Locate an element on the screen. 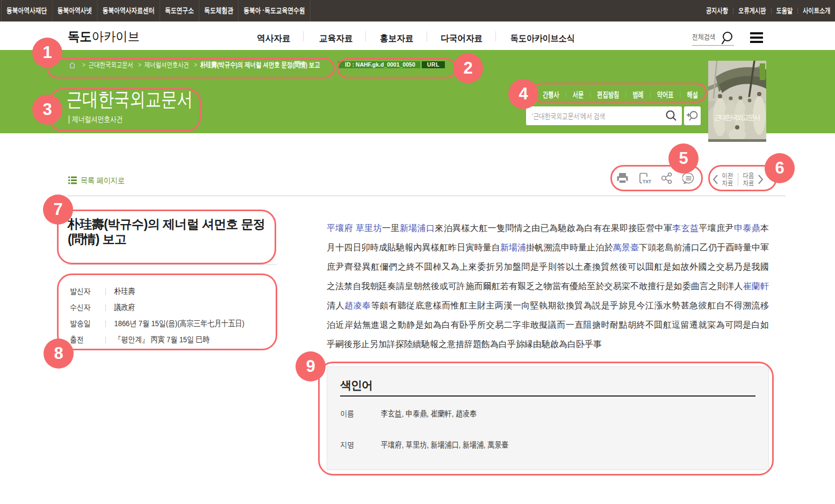 This screenshot has width=835, height=504. svg-text: 근대한국외교문서 is located at coordinates (737, 117).